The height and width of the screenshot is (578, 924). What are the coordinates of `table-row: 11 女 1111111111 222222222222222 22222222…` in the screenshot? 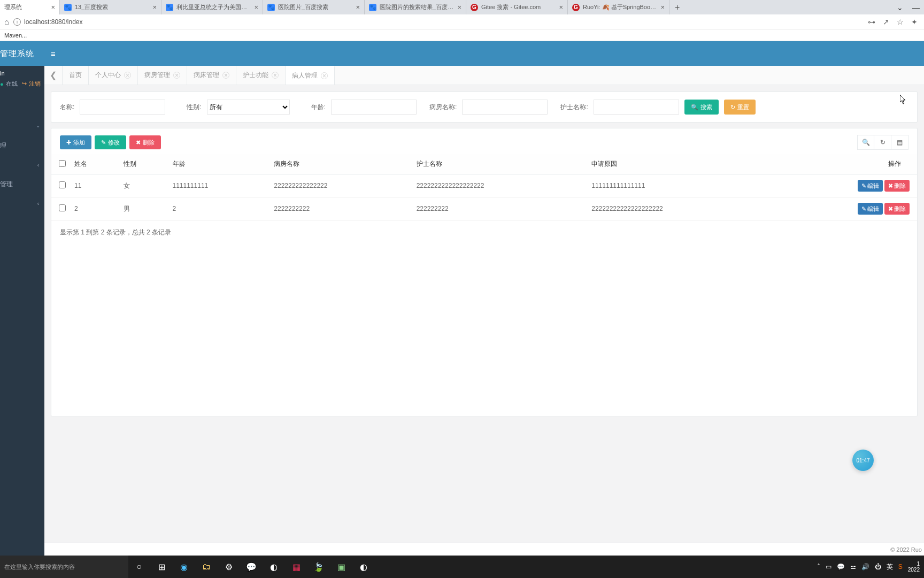 It's located at (484, 186).